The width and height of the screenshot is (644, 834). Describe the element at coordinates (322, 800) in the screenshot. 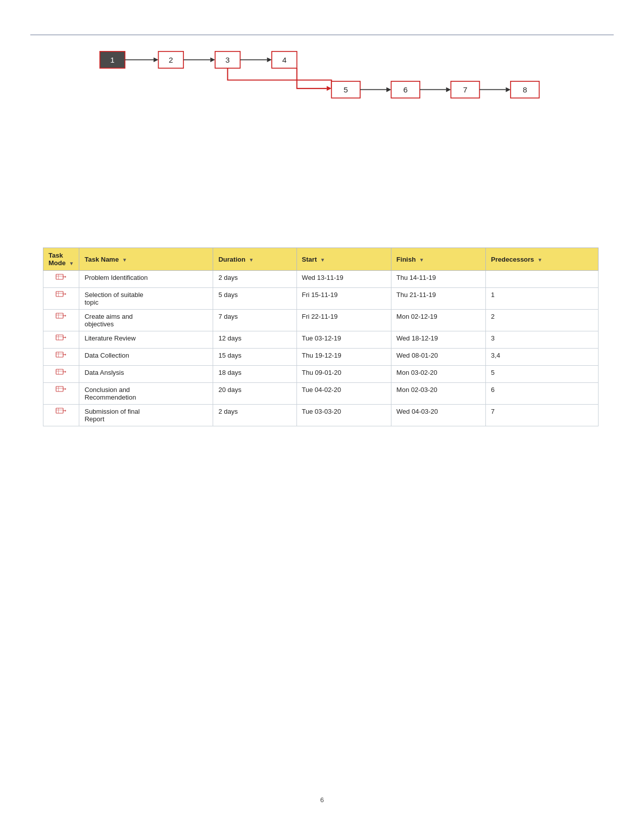

I see `page-number: 6` at that location.